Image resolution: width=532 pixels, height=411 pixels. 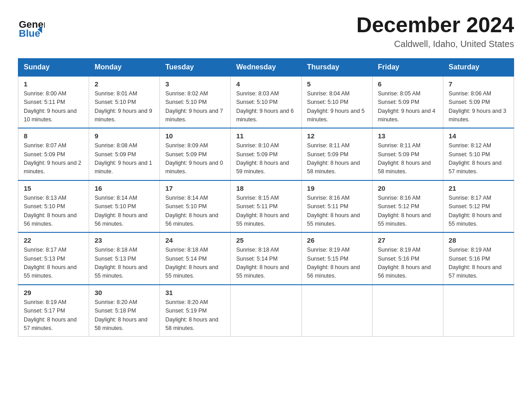 What do you see at coordinates (54, 293) in the screenshot?
I see `day-number: 29` at bounding box center [54, 293].